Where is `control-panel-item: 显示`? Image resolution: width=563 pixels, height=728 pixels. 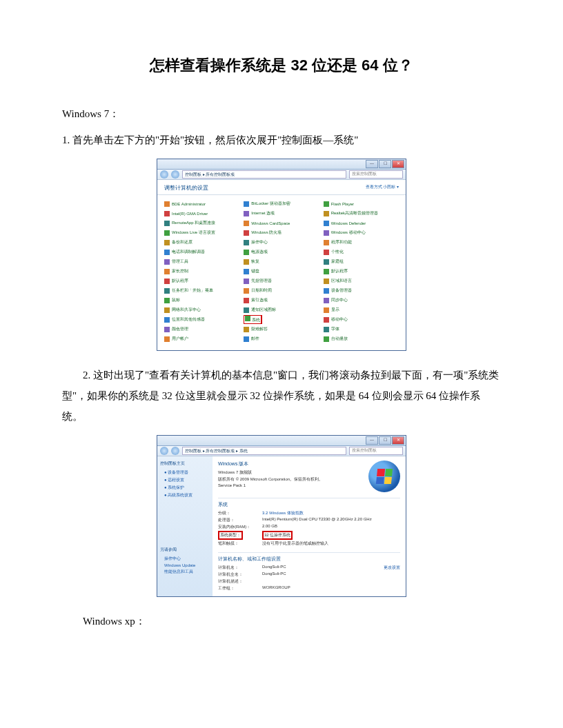 control-panel-item: 显示 is located at coordinates (362, 310).